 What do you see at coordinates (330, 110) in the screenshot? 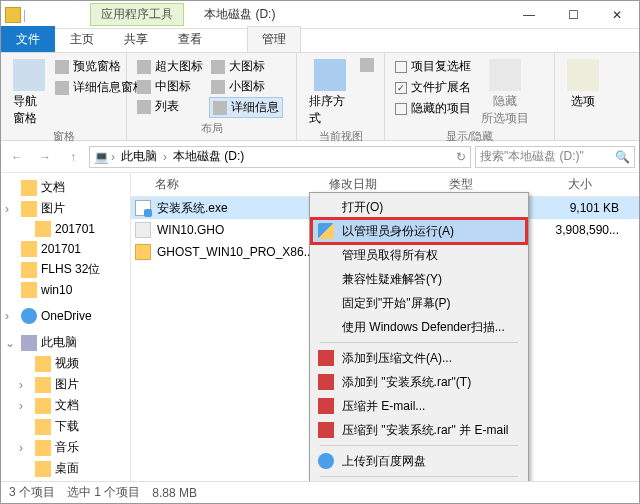
I see `sort-label: 排序方式` at bounding box center [330, 110].